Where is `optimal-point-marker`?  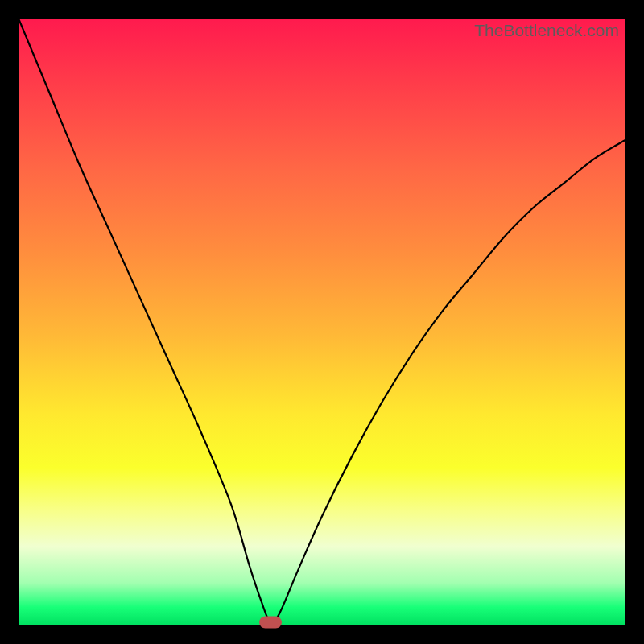 optimal-point-marker is located at coordinates (270, 623).